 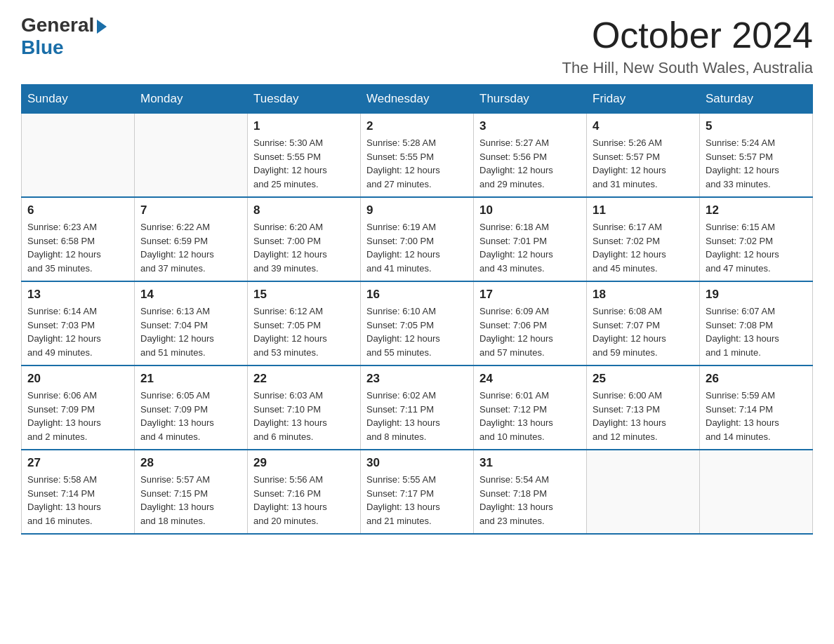 What do you see at coordinates (78, 379) in the screenshot?
I see `day-number: 20` at bounding box center [78, 379].